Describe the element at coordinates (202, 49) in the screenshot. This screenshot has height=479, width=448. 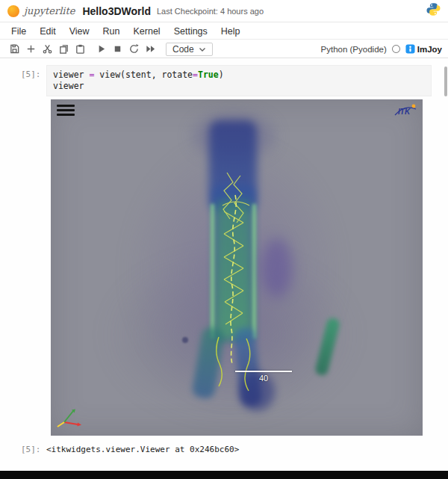
I see `chevron-down-icon` at that location.